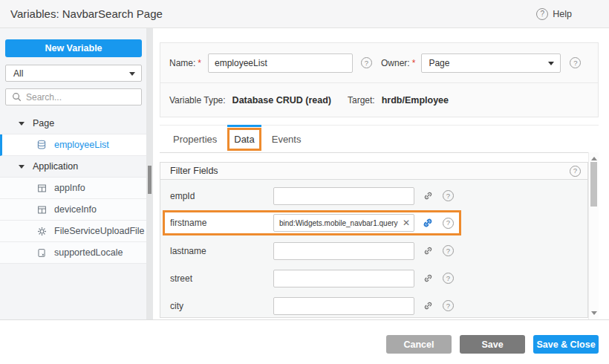  Describe the element at coordinates (74, 73) in the screenshot. I see `variable-filter-select: All` at that location.